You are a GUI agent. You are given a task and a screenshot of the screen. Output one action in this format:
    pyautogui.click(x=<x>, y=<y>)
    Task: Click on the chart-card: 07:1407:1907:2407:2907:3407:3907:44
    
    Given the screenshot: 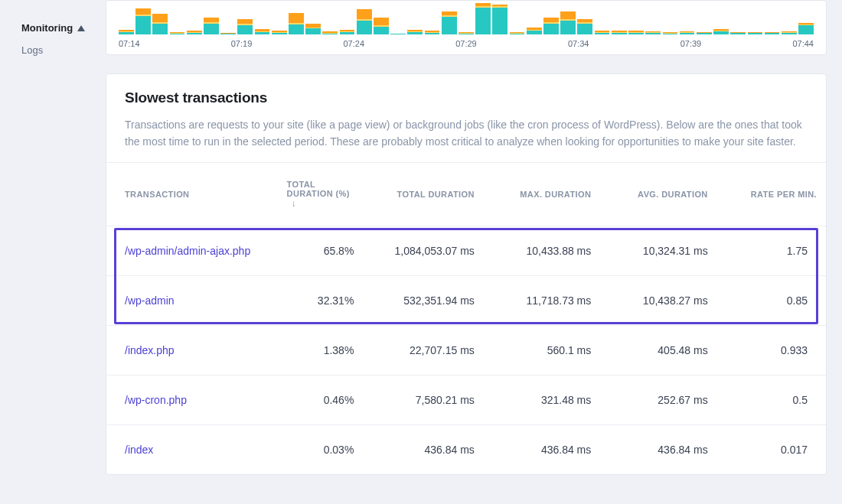 What is the action you would take?
    pyautogui.click(x=466, y=28)
    